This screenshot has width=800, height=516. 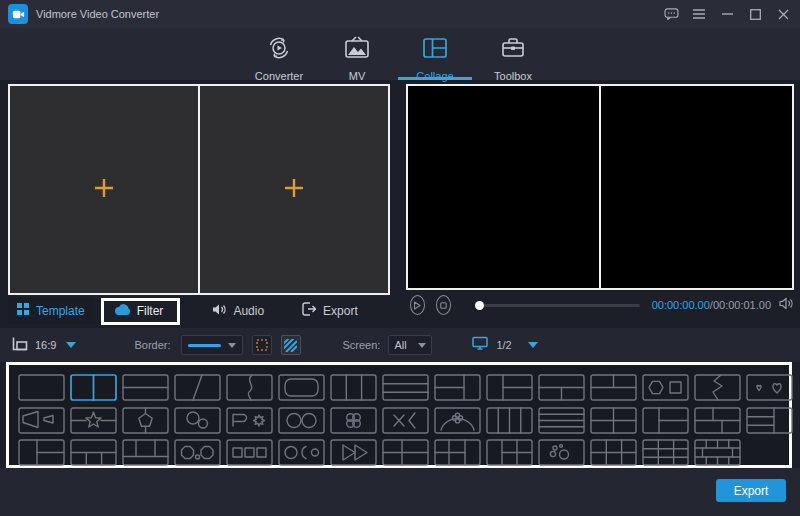 I want to click on hatch-fill-button, so click(x=291, y=345).